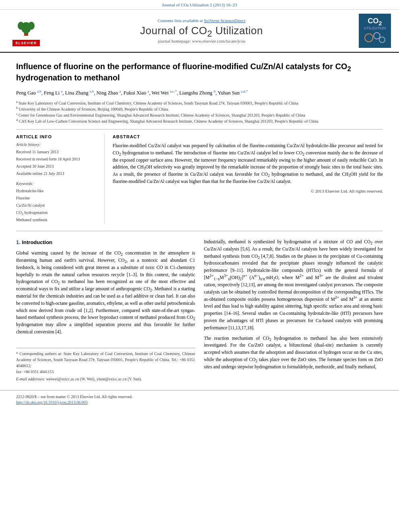  What do you see at coordinates (200, 109) in the screenshot?
I see `affiliation-b: b University of the Chinese Academy of S…` at bounding box center [200, 109].